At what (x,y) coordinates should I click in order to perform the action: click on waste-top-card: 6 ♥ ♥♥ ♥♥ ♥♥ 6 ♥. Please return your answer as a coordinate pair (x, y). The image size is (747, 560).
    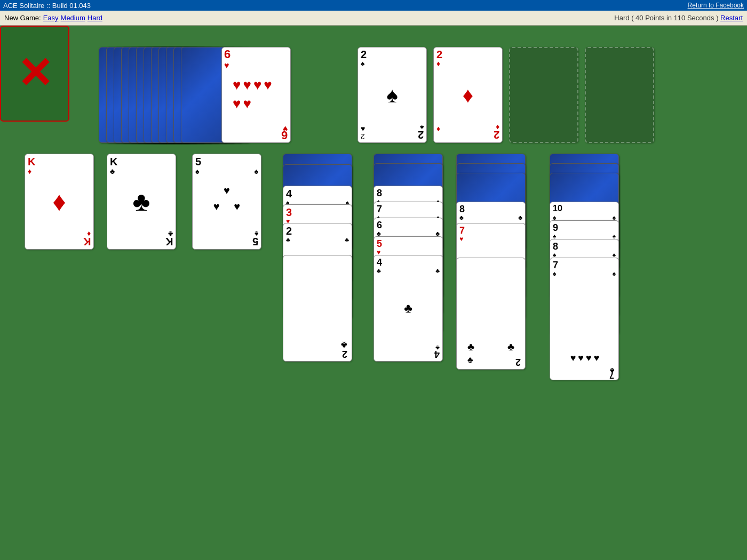
    Looking at the image, I should click on (256, 95).